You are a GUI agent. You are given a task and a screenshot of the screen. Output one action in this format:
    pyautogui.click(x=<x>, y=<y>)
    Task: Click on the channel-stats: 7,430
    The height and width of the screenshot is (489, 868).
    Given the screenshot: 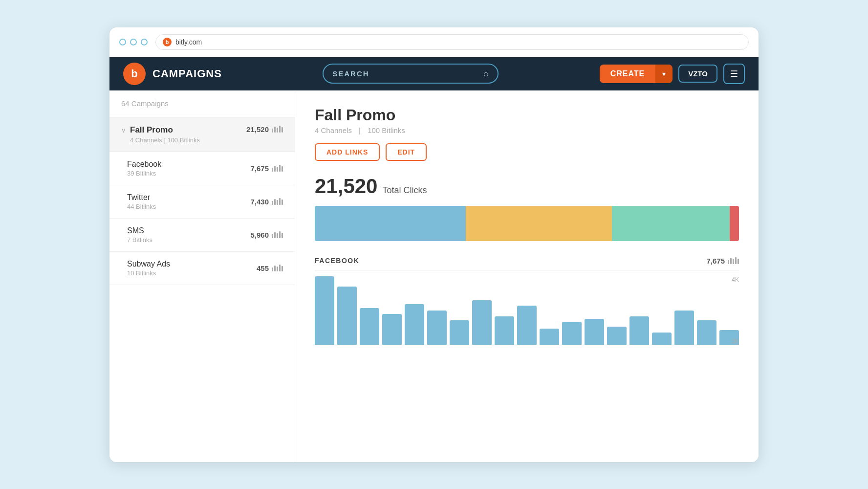 What is the action you would take?
    pyautogui.click(x=267, y=201)
    